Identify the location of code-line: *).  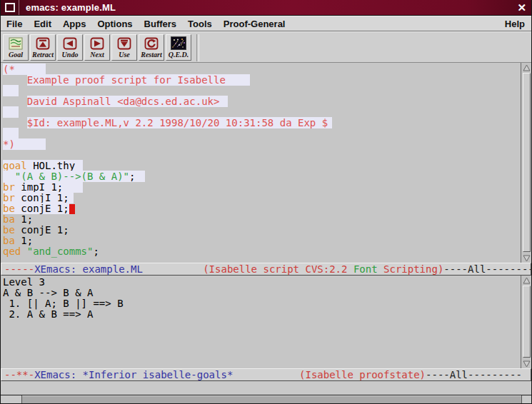
(261, 144).